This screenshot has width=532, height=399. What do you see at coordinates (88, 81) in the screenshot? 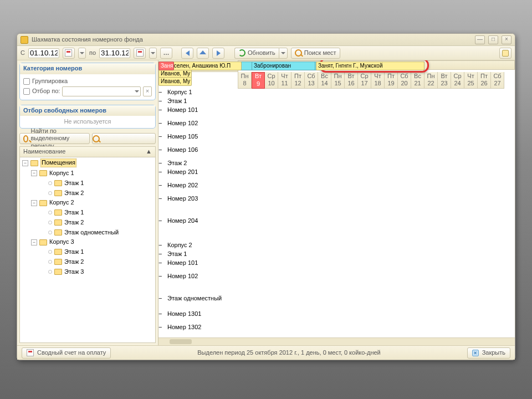
I see `grouping-row: Группировка` at bounding box center [88, 81].